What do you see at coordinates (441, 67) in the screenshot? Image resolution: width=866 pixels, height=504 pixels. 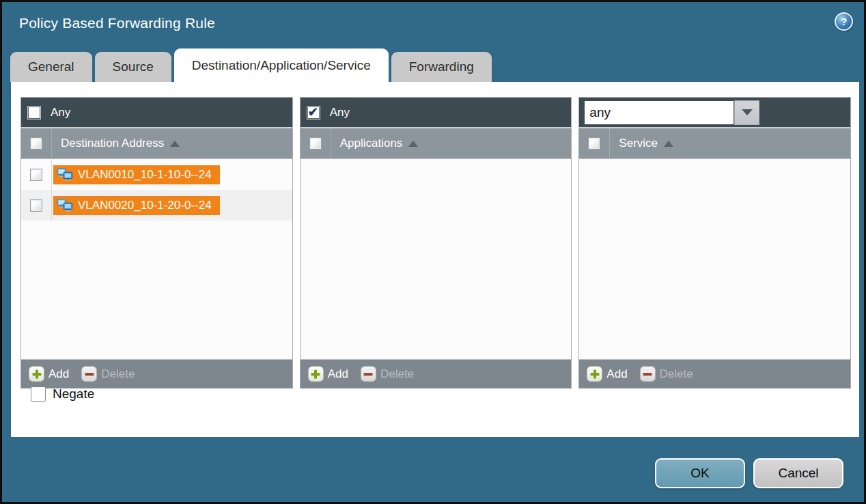 I see `tab-forwarding: Forwarding` at bounding box center [441, 67].